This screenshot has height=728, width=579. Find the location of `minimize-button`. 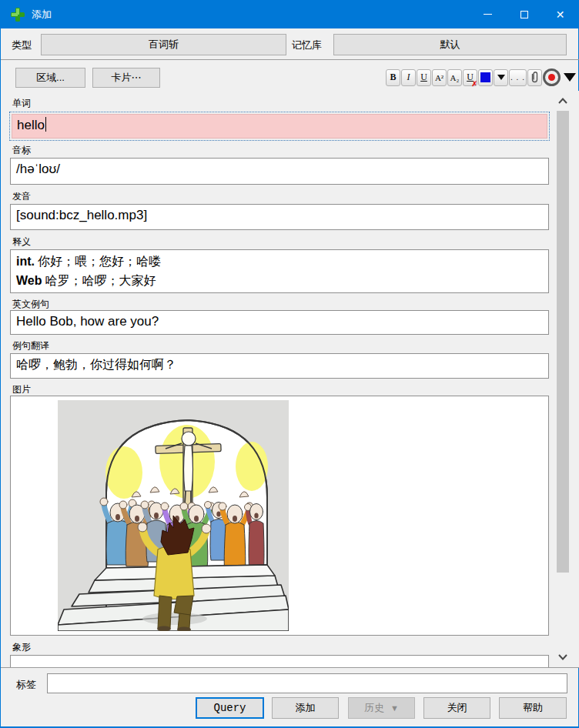

minimize-button is located at coordinates (488, 14).